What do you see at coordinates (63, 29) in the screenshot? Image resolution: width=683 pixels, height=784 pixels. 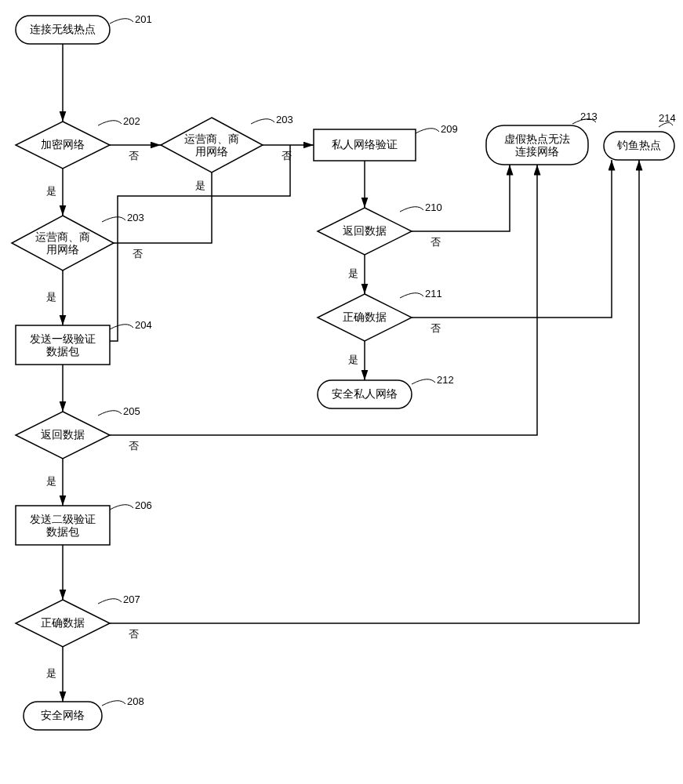 I see `svg-text: 连接无线热点` at bounding box center [63, 29].